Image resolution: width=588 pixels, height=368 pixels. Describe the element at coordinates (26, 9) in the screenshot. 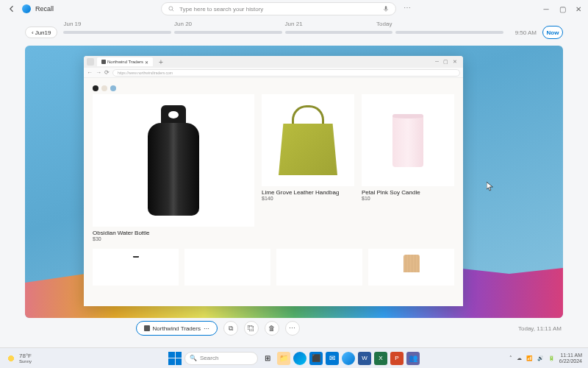

I see `recall-app-icon` at that location.